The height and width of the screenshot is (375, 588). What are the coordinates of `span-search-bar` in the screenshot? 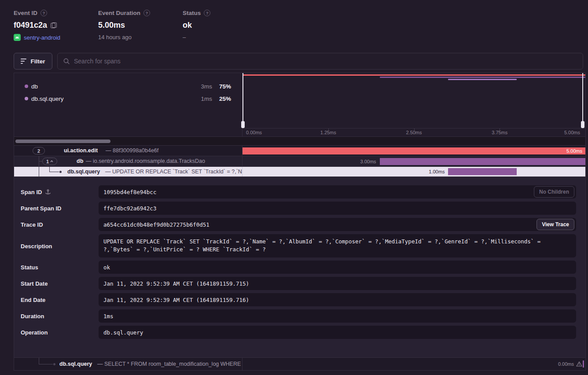 It's located at (320, 61).